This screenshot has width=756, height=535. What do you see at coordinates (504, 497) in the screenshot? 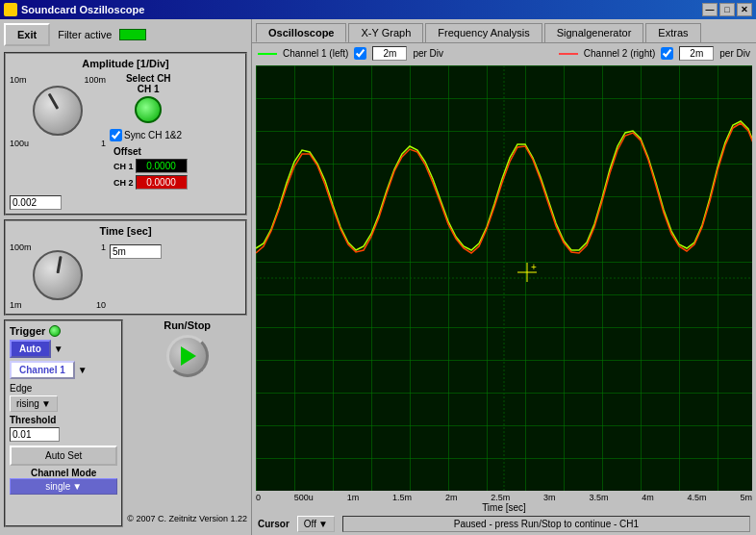
I see `time-axis: 0 500u 1m 1.5m 2m 2.5m 3m 3.5m 4m 4.5m 5…` at bounding box center [504, 497].